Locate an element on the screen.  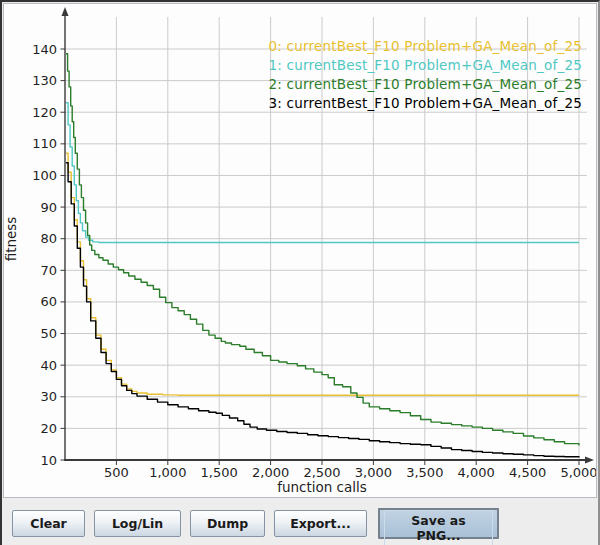
legend-item-series-3: 3: currentBest_F10 Problem+GA_Mean_of_25 is located at coordinates (426, 104).